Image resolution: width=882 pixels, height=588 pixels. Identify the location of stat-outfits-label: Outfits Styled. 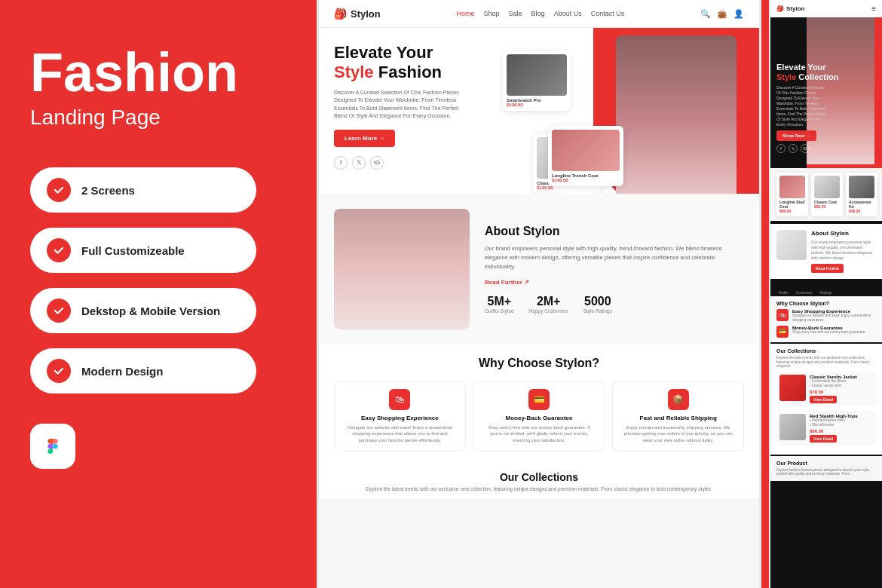
(499, 311).